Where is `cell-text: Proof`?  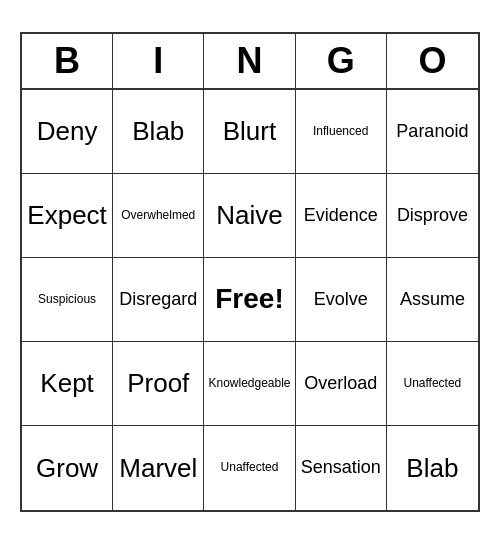 cell-text: Proof is located at coordinates (158, 384).